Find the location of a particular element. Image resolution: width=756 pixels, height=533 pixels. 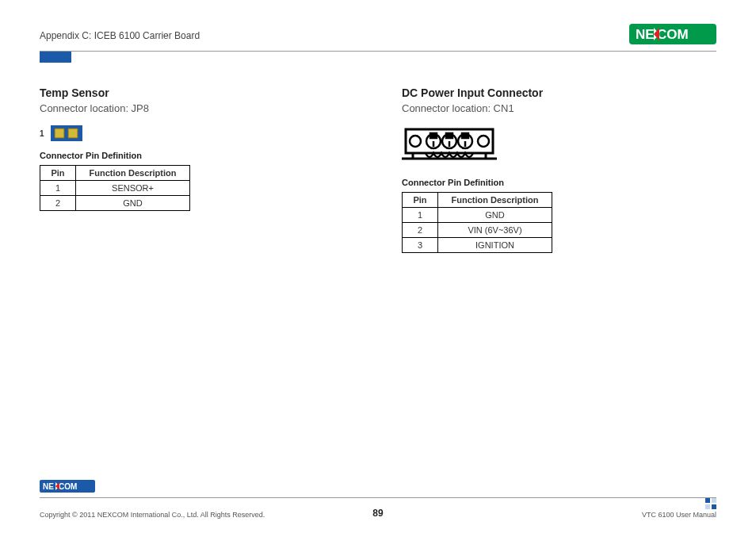

header-blue-tab is located at coordinates (55, 57).